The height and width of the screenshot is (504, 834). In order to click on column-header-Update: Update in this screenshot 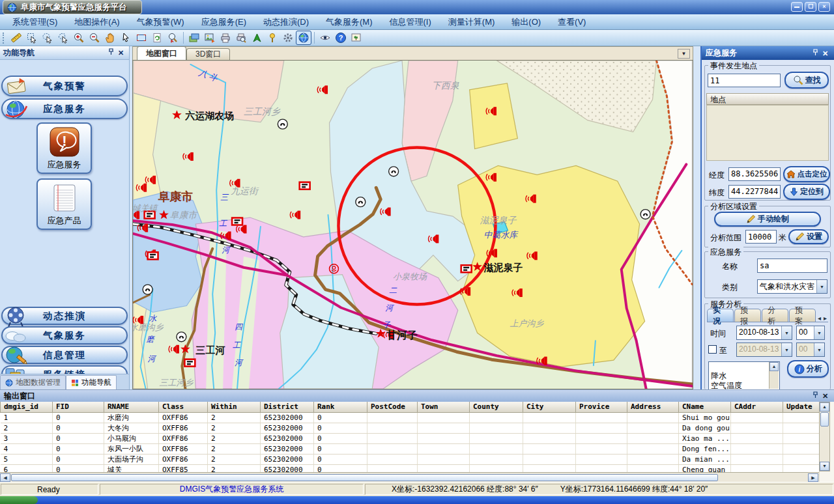, I will do `click(801, 407)`.